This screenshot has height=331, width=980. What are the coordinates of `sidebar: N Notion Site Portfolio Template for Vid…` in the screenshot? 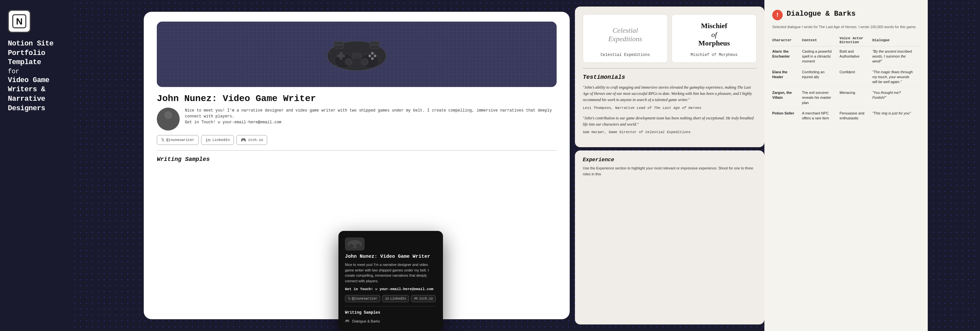 It's located at (36, 165).